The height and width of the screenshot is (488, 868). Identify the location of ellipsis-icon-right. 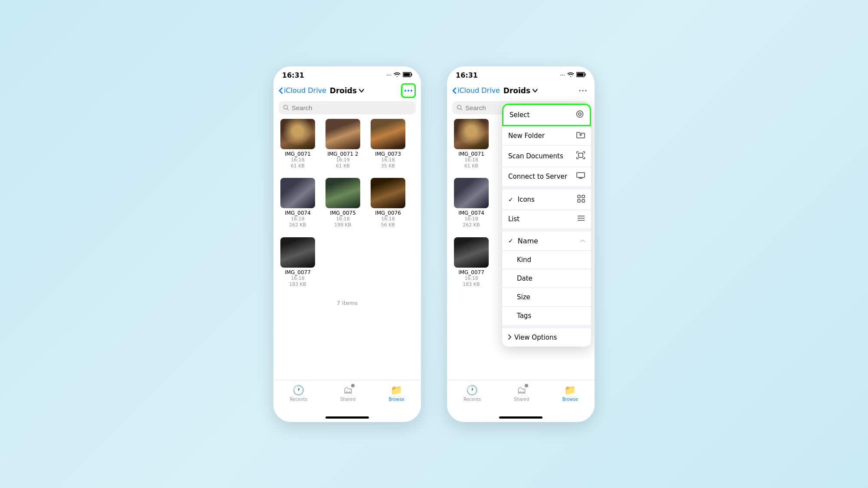
(583, 91).